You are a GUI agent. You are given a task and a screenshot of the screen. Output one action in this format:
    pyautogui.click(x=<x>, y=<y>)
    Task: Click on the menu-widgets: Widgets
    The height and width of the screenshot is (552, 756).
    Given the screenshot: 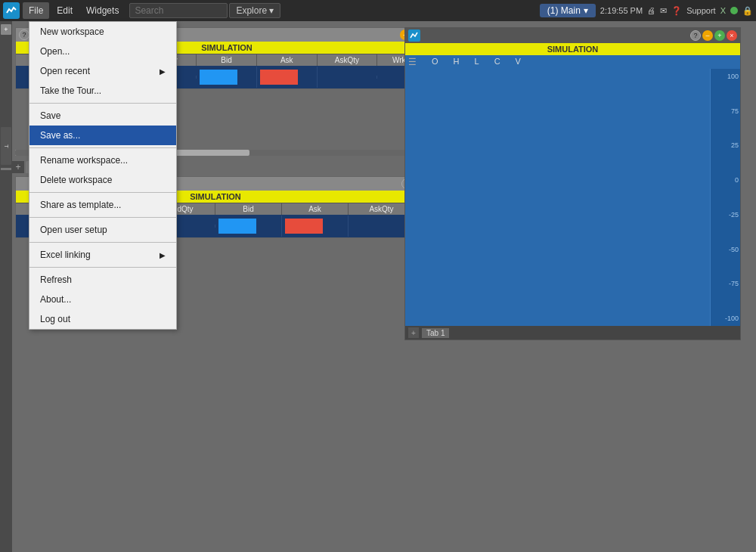 What is the action you would take?
    pyautogui.click(x=103, y=11)
    